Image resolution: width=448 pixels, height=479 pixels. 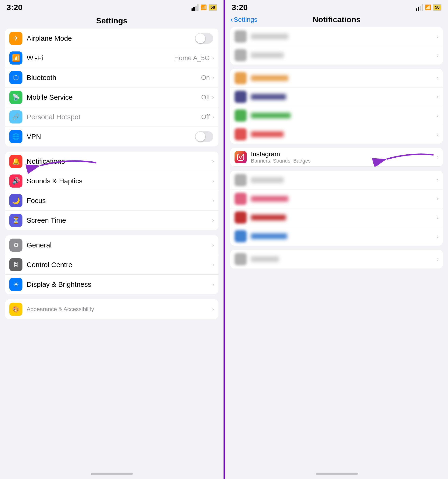 I want to click on right-status-icons: 📶 58, so click(x=429, y=7).